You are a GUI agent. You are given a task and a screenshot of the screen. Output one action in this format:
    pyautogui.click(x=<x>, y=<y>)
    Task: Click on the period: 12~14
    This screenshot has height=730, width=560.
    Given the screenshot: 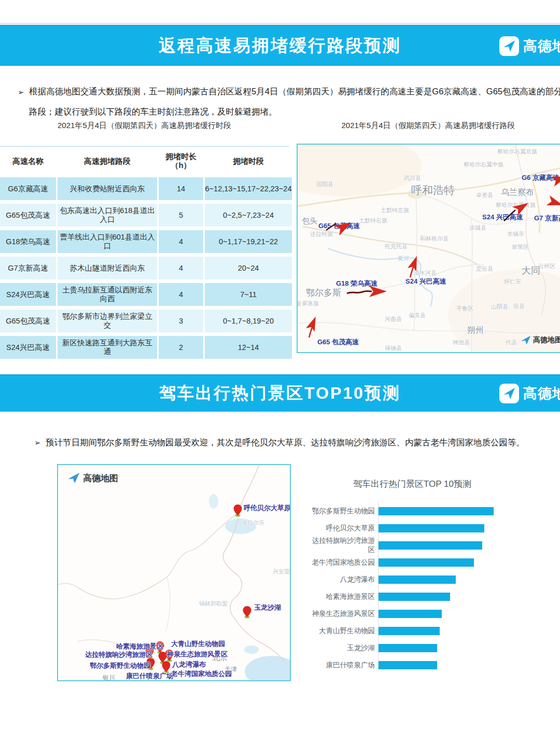 What is the action you would take?
    pyautogui.click(x=248, y=347)
    